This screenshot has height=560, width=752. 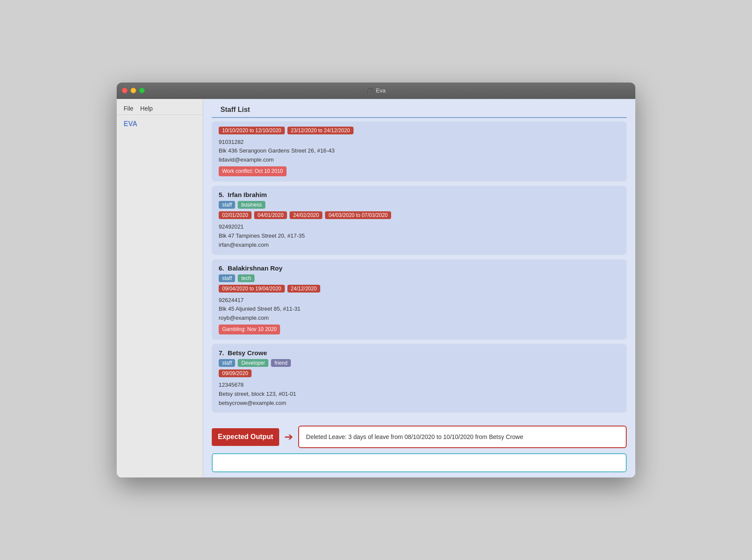 I want to click on sidebar: File Help EVA, so click(x=160, y=289).